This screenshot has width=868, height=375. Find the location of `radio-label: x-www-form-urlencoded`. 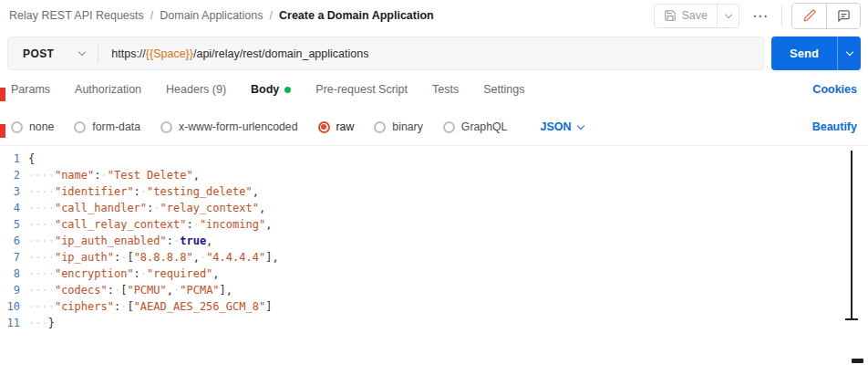

radio-label: x-www-form-urlencoded is located at coordinates (239, 127).